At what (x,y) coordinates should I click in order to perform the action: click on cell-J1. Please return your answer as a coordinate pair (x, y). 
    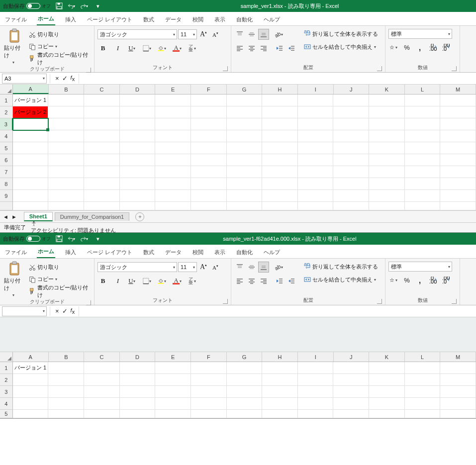
    Looking at the image, I should click on (351, 368).